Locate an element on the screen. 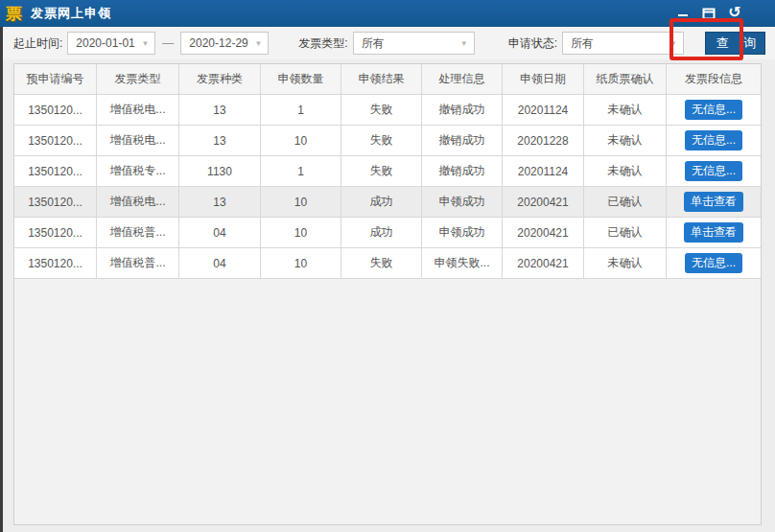  query-button: 查 询 is located at coordinates (735, 43).